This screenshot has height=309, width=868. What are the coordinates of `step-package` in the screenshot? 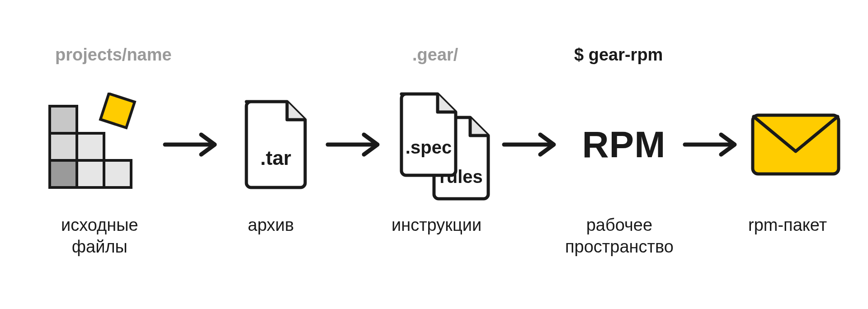 It's located at (796, 145).